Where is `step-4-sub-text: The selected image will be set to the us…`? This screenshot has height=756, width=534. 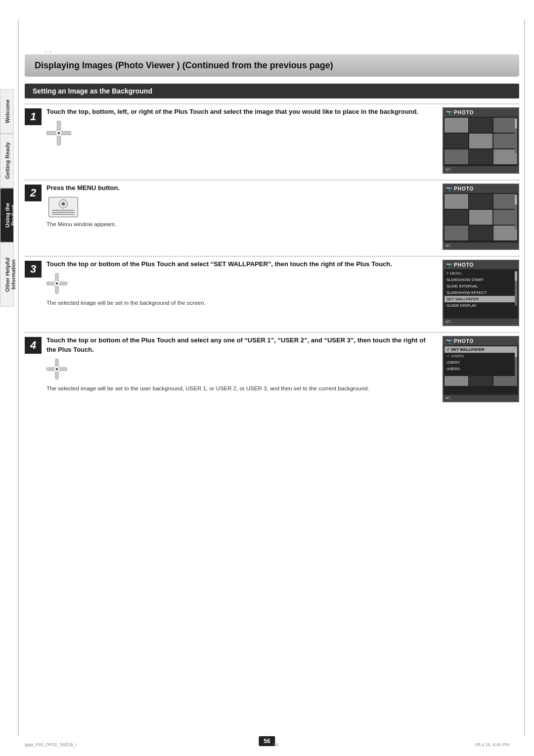
step-4-sub-text: The selected image will be set to the us… is located at coordinates (241, 388).